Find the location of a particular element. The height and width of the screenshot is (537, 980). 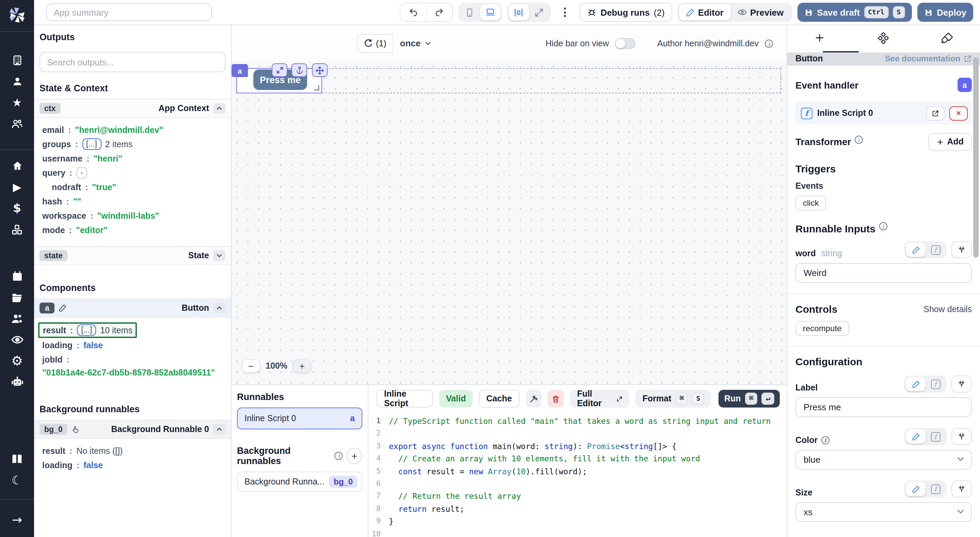

tab-insert-component is located at coordinates (819, 38).